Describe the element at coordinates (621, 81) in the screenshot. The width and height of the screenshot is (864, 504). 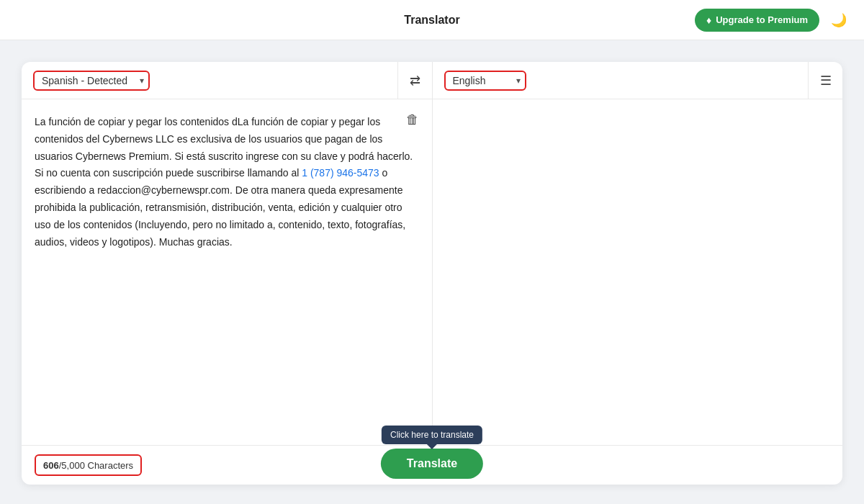
I see `target-lang-section: English Spanish French German Italian Po…` at that location.